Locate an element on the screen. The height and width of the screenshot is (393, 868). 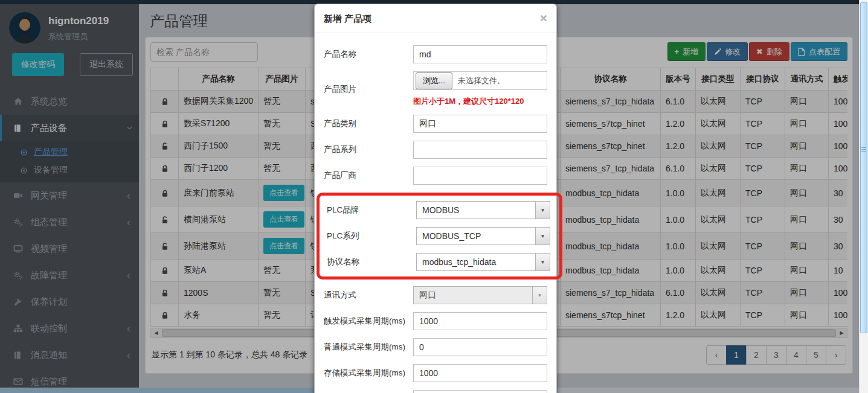
browse-button: 浏览... is located at coordinates (434, 81).